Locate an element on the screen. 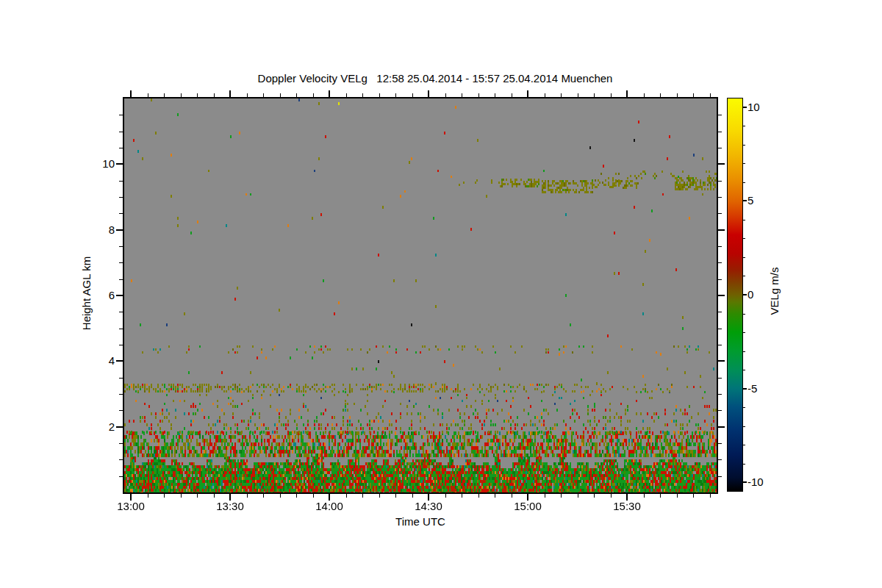  colorbar-tick-label: 10 is located at coordinates (754, 107).